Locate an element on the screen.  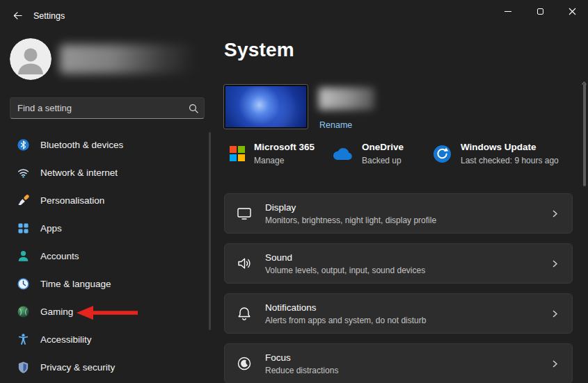
apps-grid-icon is located at coordinates (23, 228).